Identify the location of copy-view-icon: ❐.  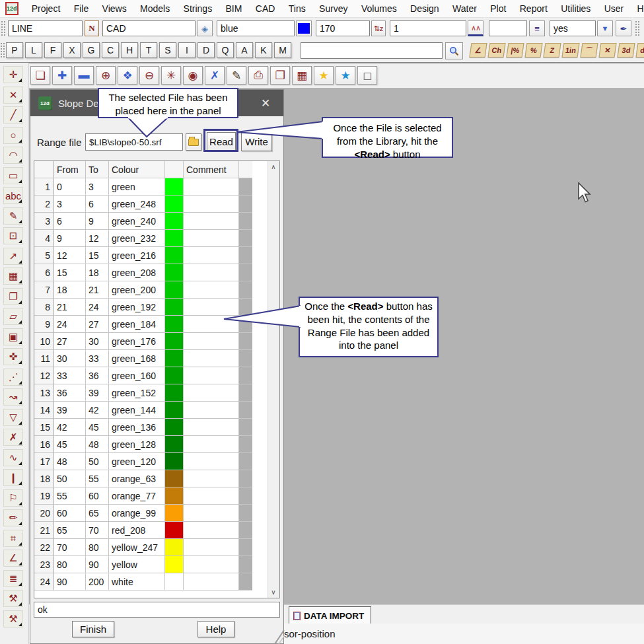
(13, 297).